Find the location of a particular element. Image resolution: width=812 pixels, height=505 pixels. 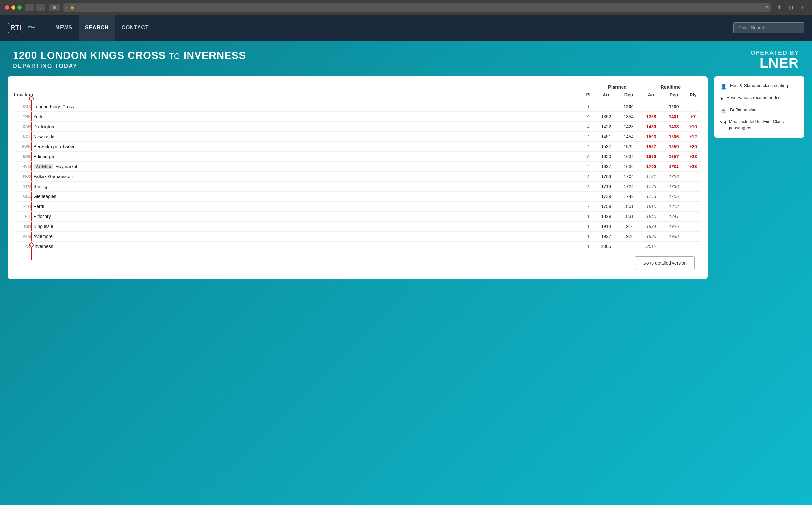

more-button: + is located at coordinates (803, 7).